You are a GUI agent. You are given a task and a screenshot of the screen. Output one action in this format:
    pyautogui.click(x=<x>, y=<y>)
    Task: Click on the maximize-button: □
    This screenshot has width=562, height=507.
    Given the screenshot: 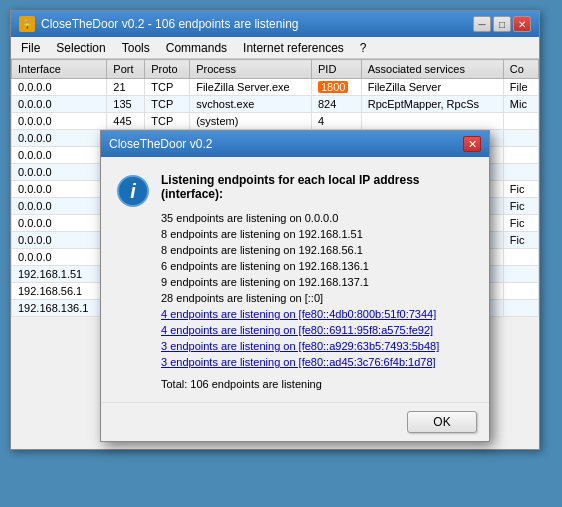 What is the action you would take?
    pyautogui.click(x=502, y=24)
    